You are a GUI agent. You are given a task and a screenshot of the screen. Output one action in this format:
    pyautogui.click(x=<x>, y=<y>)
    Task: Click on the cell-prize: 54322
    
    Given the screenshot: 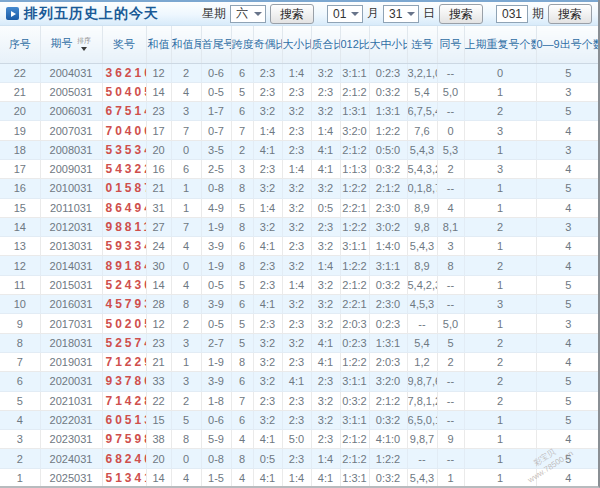 What is the action you would take?
    pyautogui.click(x=124, y=168)
    